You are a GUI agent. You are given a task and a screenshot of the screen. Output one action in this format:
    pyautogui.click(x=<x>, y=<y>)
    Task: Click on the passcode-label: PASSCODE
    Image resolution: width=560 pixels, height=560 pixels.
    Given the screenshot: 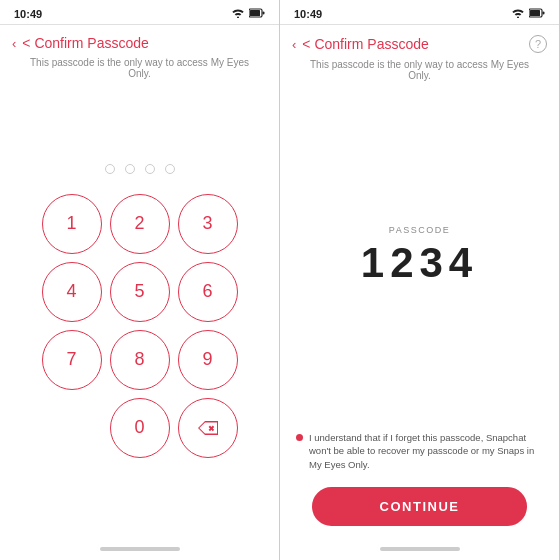 What is the action you would take?
    pyautogui.click(x=420, y=230)
    